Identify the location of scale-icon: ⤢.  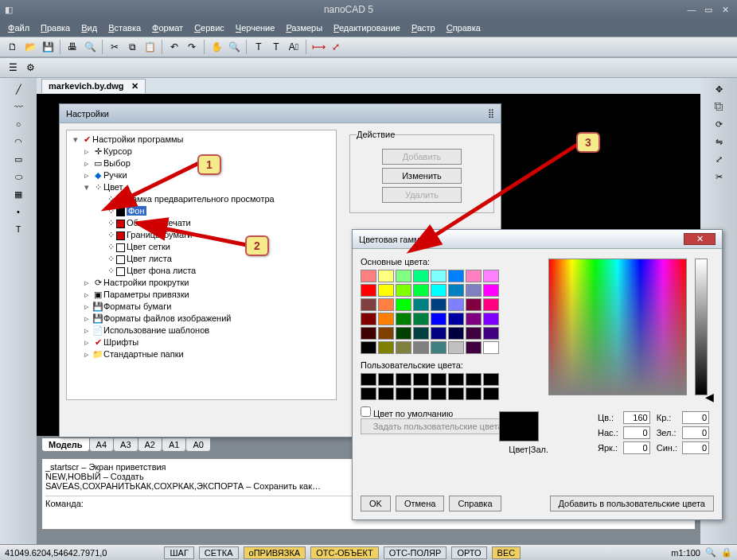
(719, 159).